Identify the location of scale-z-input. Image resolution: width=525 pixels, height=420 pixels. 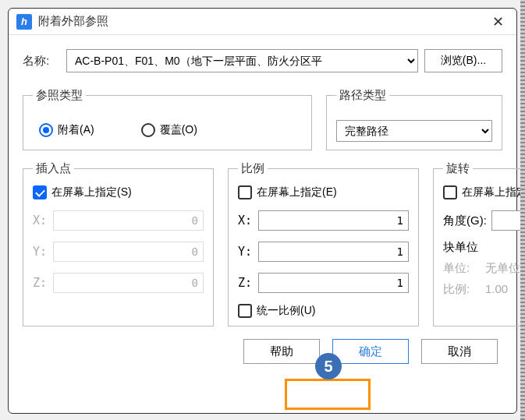
(334, 283).